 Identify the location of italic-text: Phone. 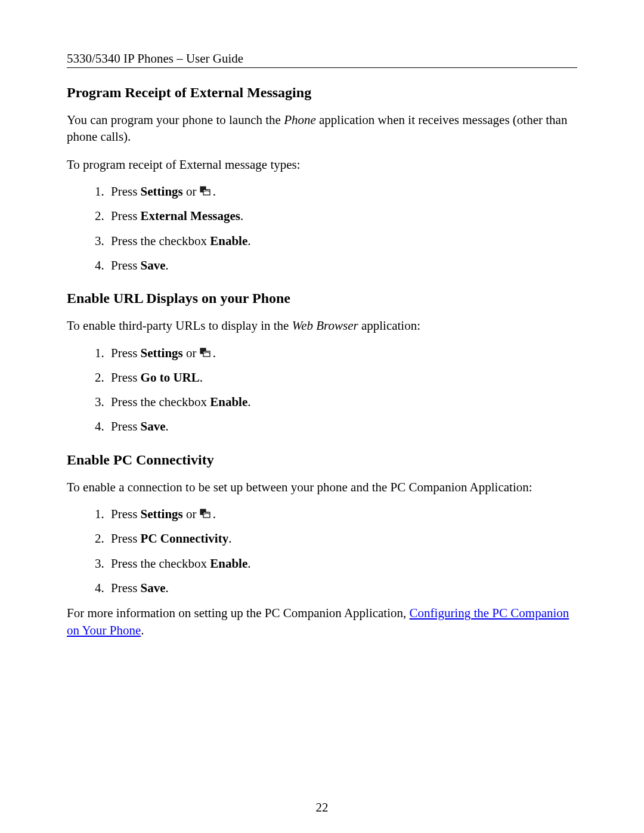
(300, 120).